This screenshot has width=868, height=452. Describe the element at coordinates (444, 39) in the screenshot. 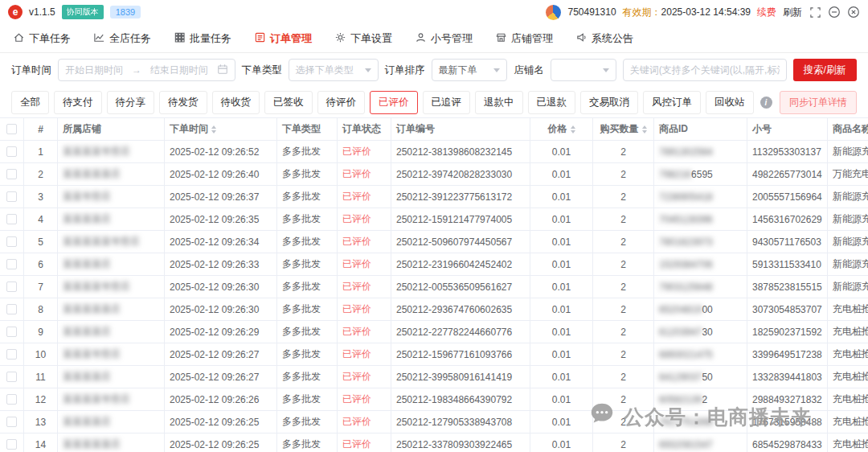

I see `nav-item-account-management: 小号管理` at that location.